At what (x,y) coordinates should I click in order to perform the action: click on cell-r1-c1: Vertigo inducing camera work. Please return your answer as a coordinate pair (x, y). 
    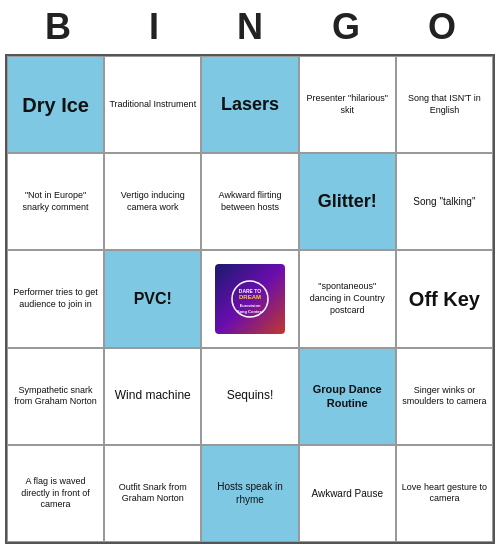
    Looking at the image, I should click on (152, 202).